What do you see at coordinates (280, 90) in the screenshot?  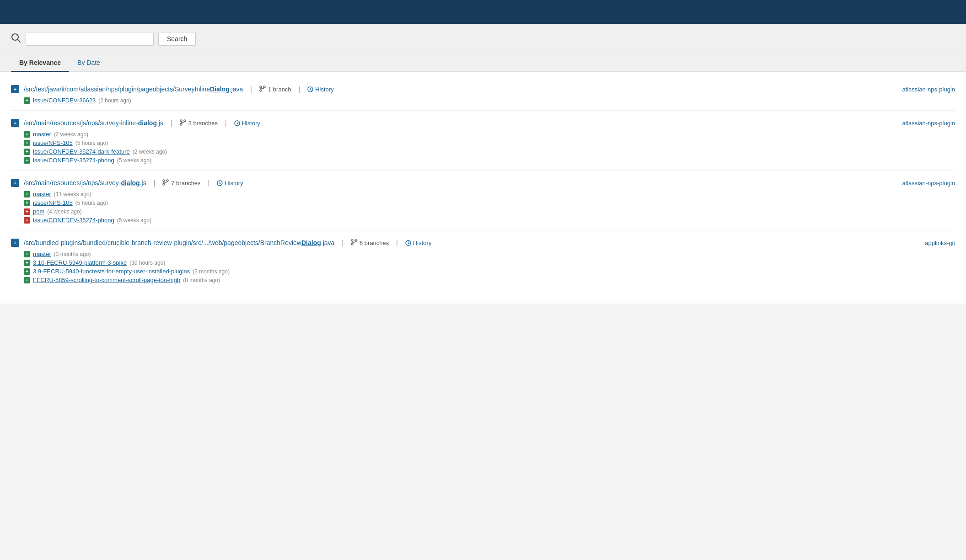 I see `branch-count: 1 branch` at bounding box center [280, 90].